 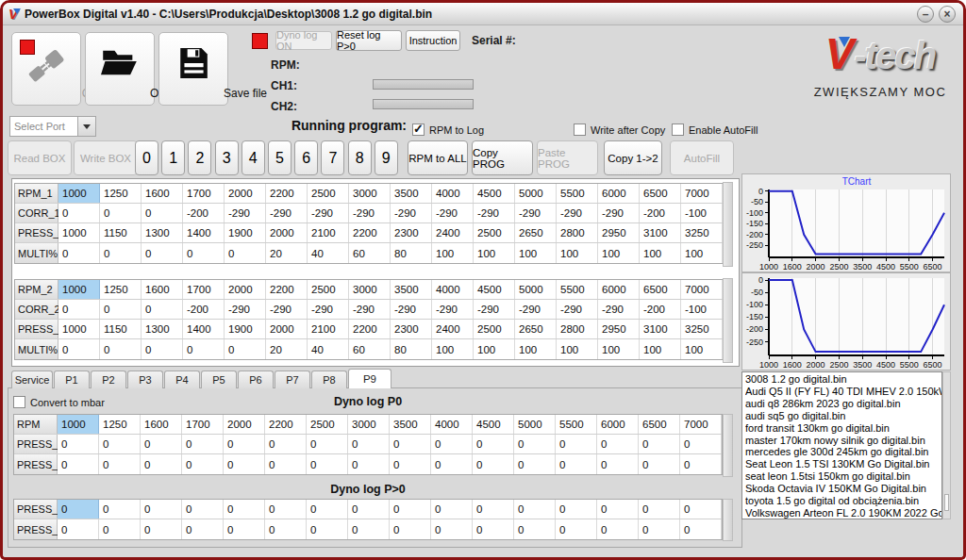 I want to click on file-list-item: seat leon 1.5tsi 150km go digital.bin, so click(x=843, y=477).